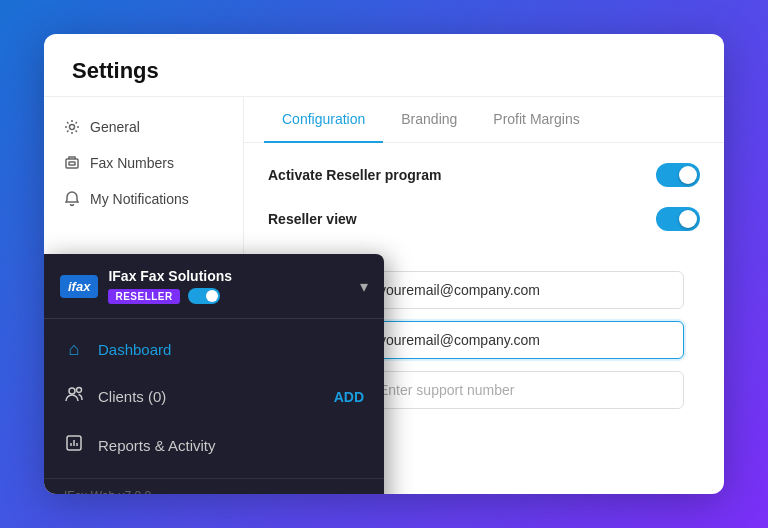 The height and width of the screenshot is (528, 768). I want to click on bell-icon, so click(72, 199).